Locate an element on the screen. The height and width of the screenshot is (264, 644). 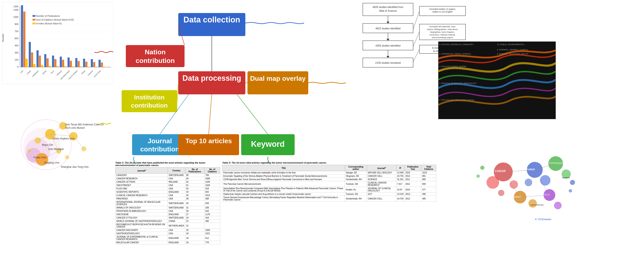
svg-text: apoptosis is located at coordinates (566, 178).